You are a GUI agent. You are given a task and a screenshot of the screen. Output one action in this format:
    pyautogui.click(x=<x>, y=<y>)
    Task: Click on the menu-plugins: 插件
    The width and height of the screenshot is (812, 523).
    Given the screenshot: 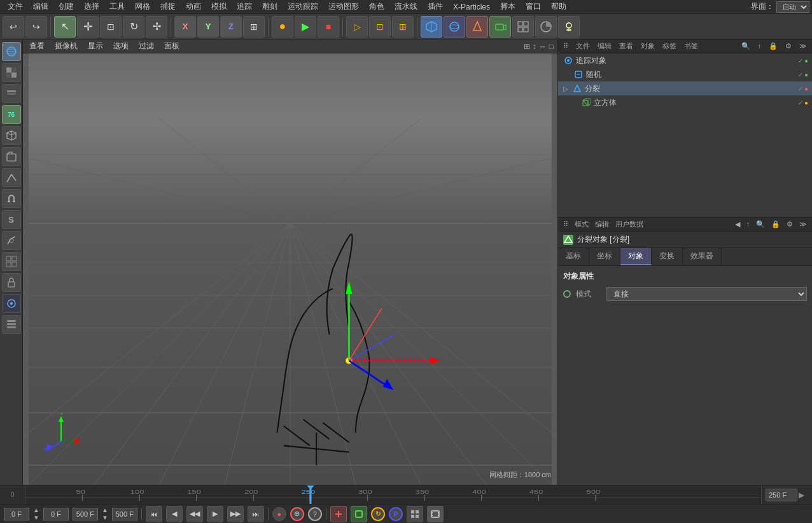 What is the action you would take?
    pyautogui.click(x=435, y=6)
    